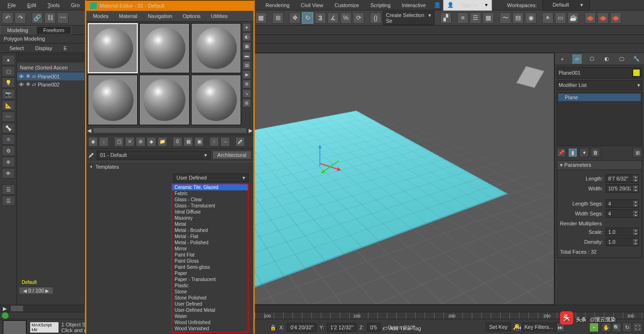 The width and height of the screenshot is (644, 334). What do you see at coordinates (627, 327) in the screenshot?
I see `orbit-icon: ↻` at bounding box center [627, 327].